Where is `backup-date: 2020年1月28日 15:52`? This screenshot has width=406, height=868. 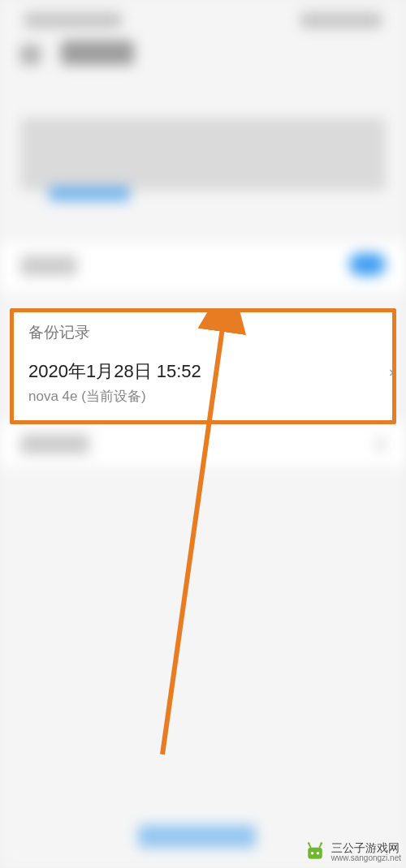
backup-date: 2020年1月28日 15:52 is located at coordinates (203, 372).